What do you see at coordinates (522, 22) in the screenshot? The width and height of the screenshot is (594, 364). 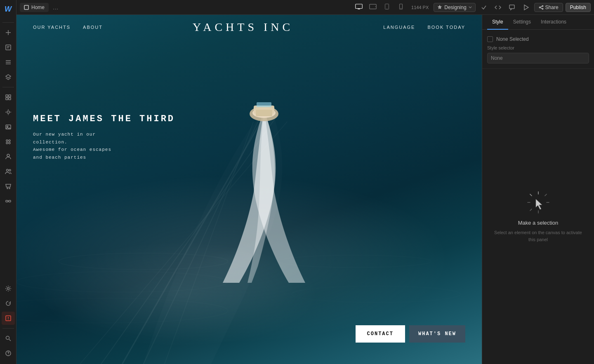 I see `tab-settings: Settings` at bounding box center [522, 22].